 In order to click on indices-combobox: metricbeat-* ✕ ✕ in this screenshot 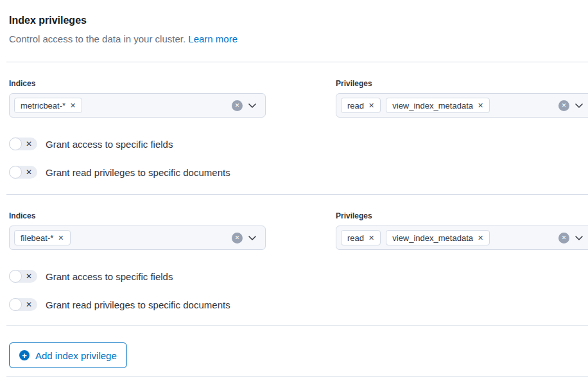, I will do `click(137, 105)`.